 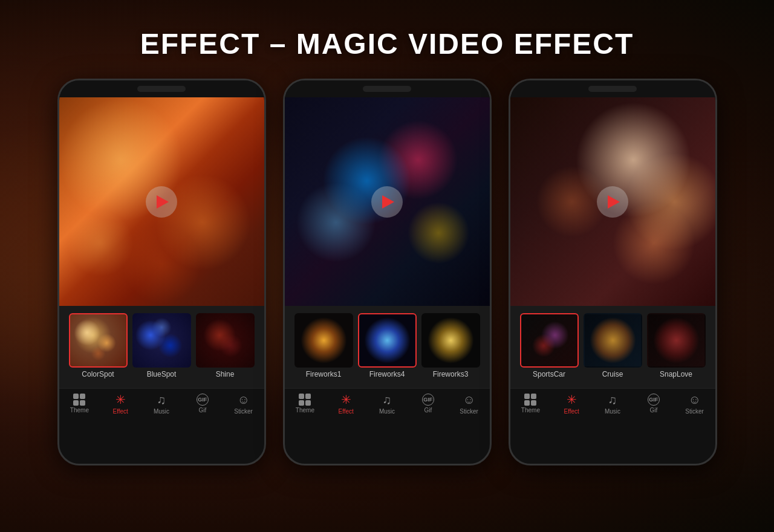 What do you see at coordinates (121, 411) in the screenshot?
I see `nav-effect-label-1: Effect` at bounding box center [121, 411].